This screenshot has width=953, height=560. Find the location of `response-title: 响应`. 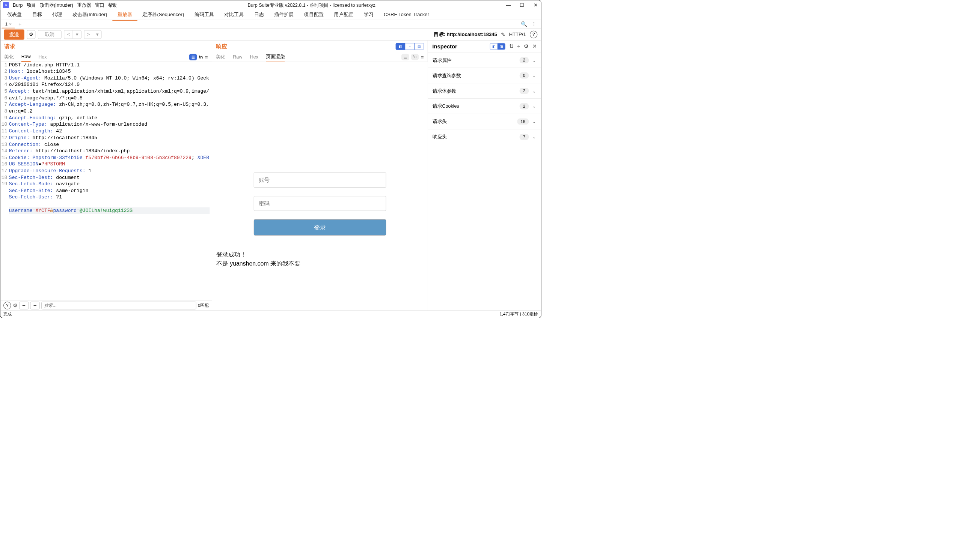

response-title: 响应 is located at coordinates (222, 46).